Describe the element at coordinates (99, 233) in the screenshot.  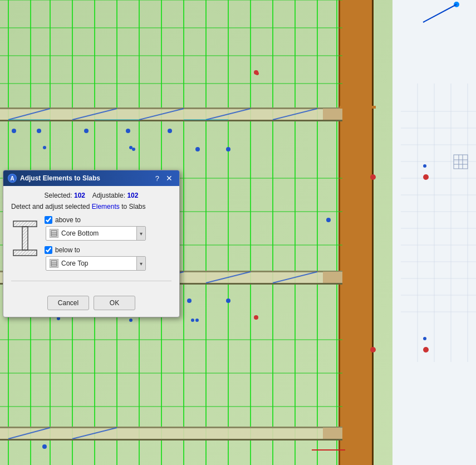
I see `above-dropdown-text: Core Bottom` at that location.